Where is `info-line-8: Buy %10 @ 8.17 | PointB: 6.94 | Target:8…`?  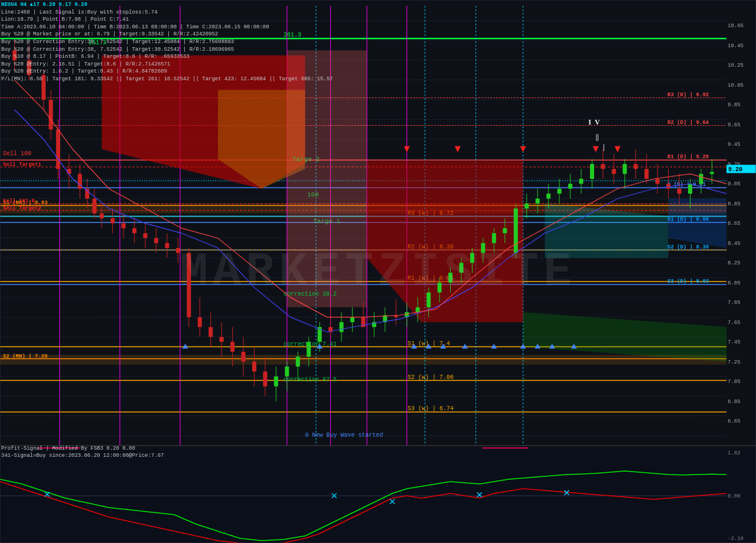
info-line-8: Buy %10 @ 8.17 | PointB: 6.94 | Target:8… is located at coordinates (167, 57).